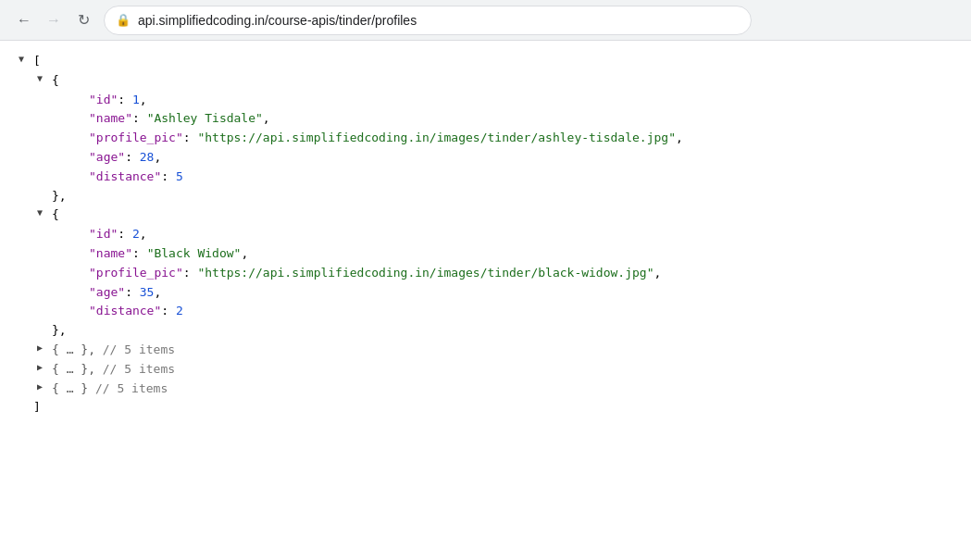 Image resolution: width=971 pixels, height=560 pixels. I want to click on field-age-2: "age": 35,, so click(485, 292).